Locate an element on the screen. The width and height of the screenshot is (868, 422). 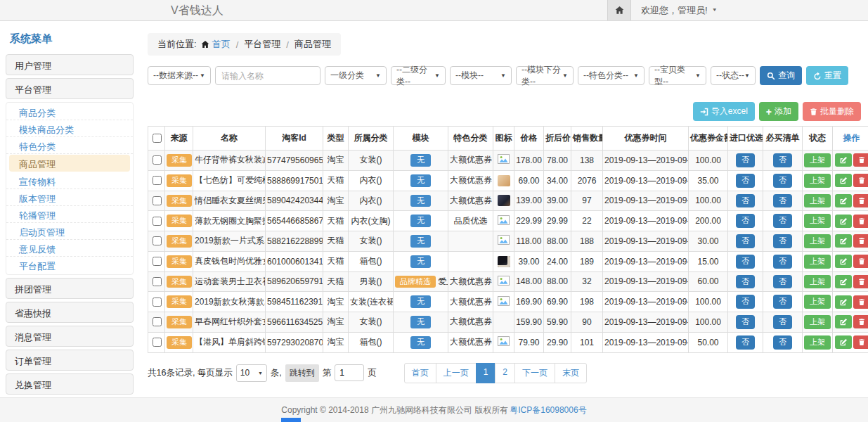
reset-button: 重置 is located at coordinates (827, 76).